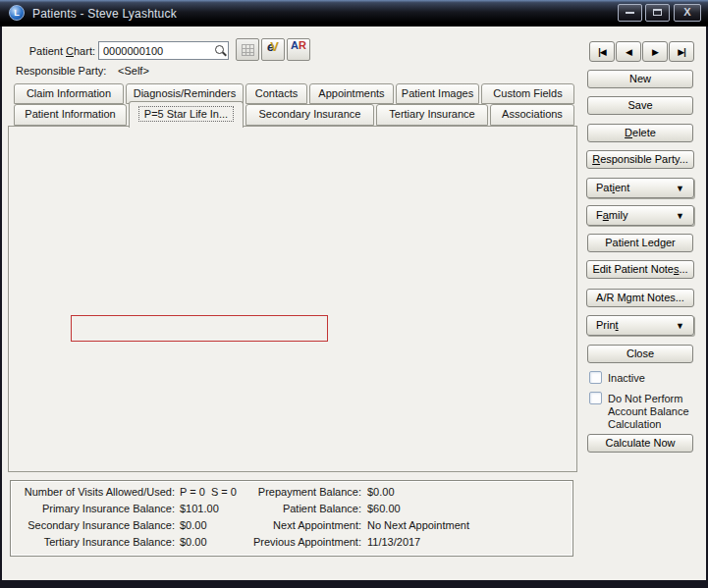  I want to click on tab-patient-information: Patient Information, so click(71, 115).